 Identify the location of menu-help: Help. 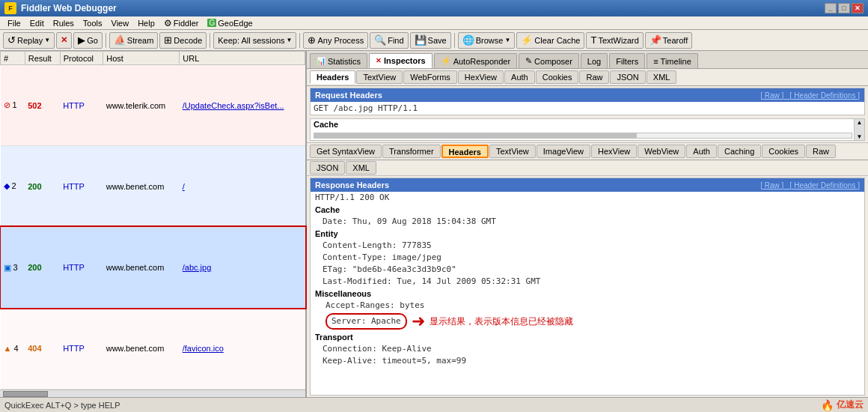
(147, 23).